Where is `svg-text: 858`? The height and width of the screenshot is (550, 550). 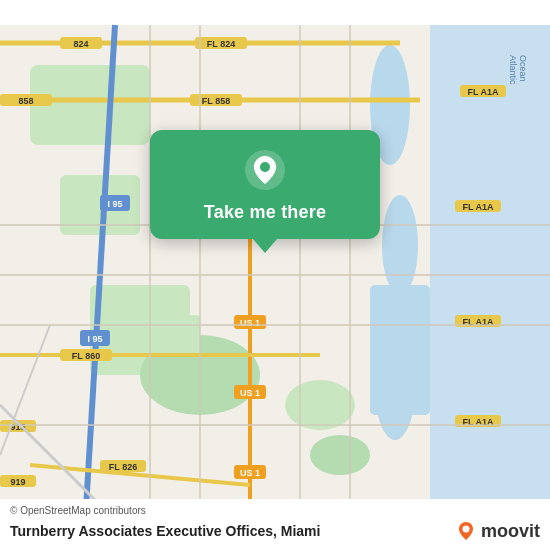 svg-text: 858 is located at coordinates (26, 101).